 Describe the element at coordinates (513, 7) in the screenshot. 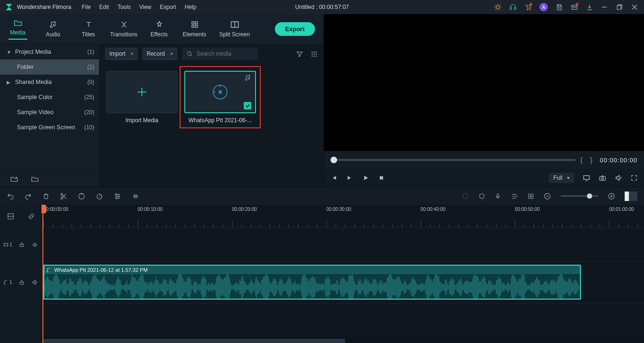

I see `headset-icon` at that location.